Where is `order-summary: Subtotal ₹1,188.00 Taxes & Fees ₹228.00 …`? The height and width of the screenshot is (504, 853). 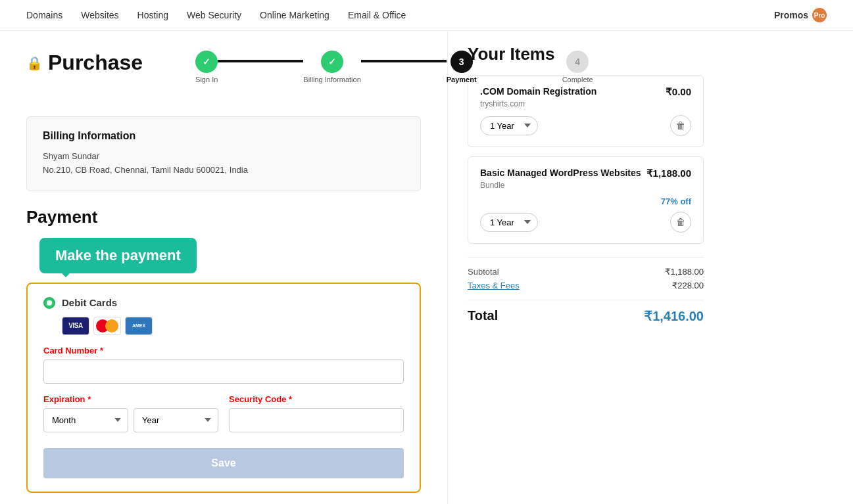 order-summary: Subtotal ₹1,188.00 Taxes & Fees ₹228.00 … is located at coordinates (585, 290).